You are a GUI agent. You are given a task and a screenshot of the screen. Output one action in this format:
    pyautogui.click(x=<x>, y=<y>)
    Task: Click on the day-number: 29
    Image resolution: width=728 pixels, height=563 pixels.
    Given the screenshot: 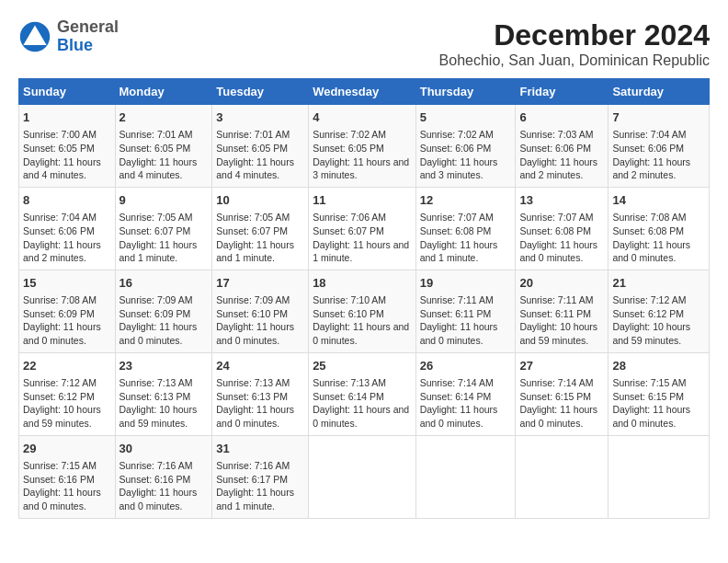 What is the action you would take?
    pyautogui.click(x=67, y=449)
    